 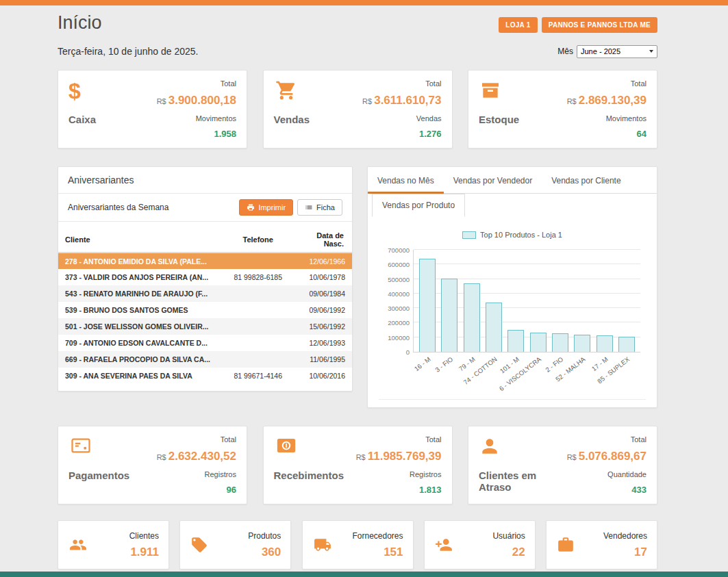 I want to click on cell-cliente: 278 - ANTONIO EMIDIO DA SILVA (PALE..., so click(x=140, y=261).